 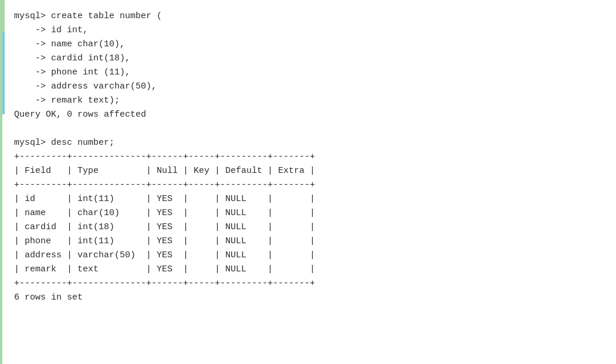 What do you see at coordinates (164, 270) in the screenshot?
I see `table-row-remark: | remark | text | YES | | NULL | |` at bounding box center [164, 270].